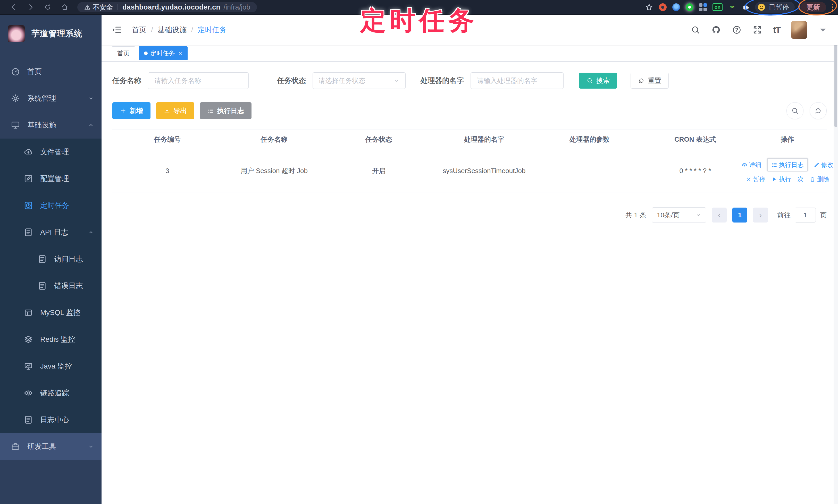 This screenshot has width=838, height=504. Describe the element at coordinates (65, 7) in the screenshot. I see `browser-home-icon` at that location.